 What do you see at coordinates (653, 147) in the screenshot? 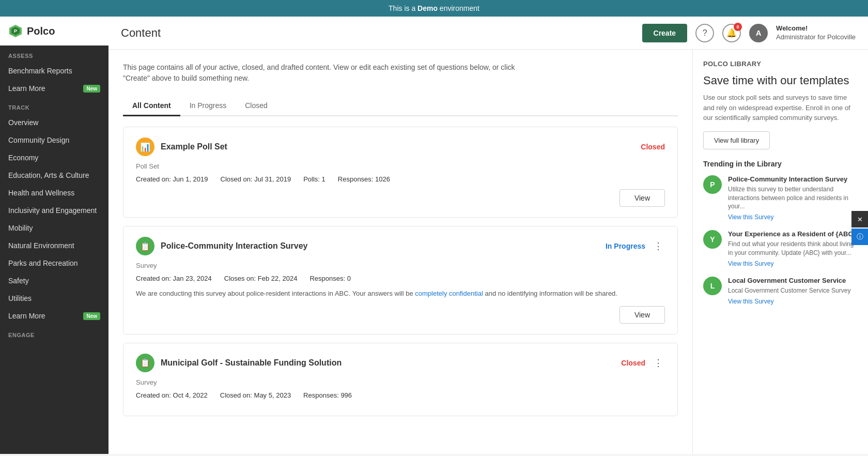
I see `poll-set-status: Closed` at bounding box center [653, 147].